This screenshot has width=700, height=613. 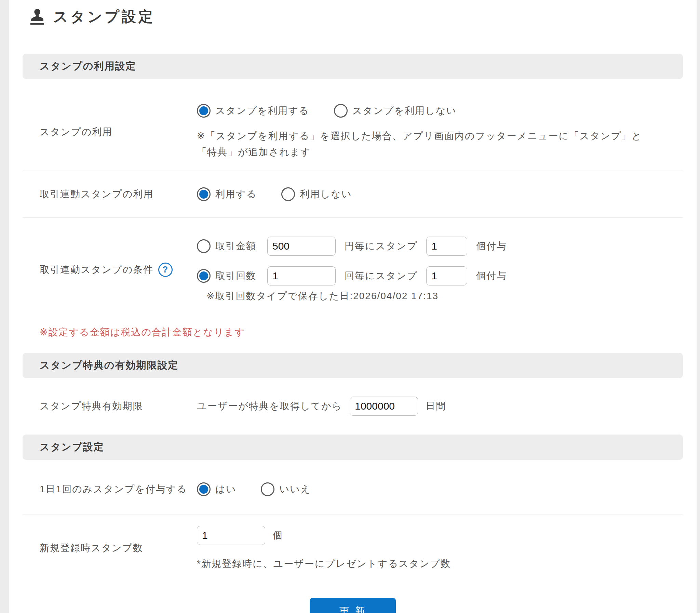 What do you see at coordinates (491, 276) in the screenshot?
I see `count-end-text: 個付与` at bounding box center [491, 276].